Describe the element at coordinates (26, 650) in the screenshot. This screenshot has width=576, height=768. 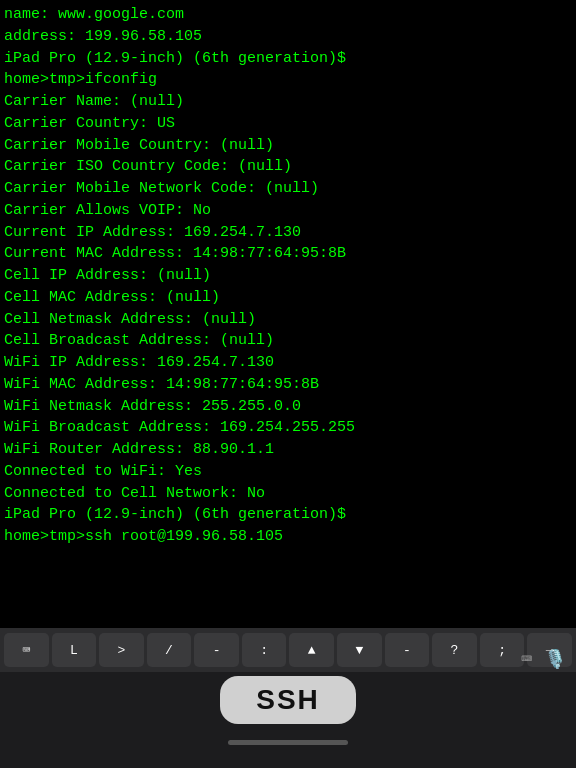
I see `keyboard-icon-key: ⌨` at that location.